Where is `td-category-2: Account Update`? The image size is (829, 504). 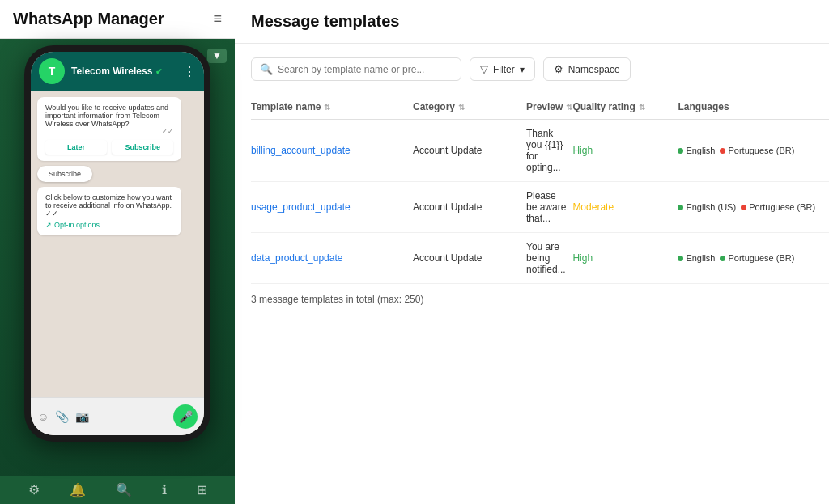 td-category-2: Account Update is located at coordinates (470, 207).